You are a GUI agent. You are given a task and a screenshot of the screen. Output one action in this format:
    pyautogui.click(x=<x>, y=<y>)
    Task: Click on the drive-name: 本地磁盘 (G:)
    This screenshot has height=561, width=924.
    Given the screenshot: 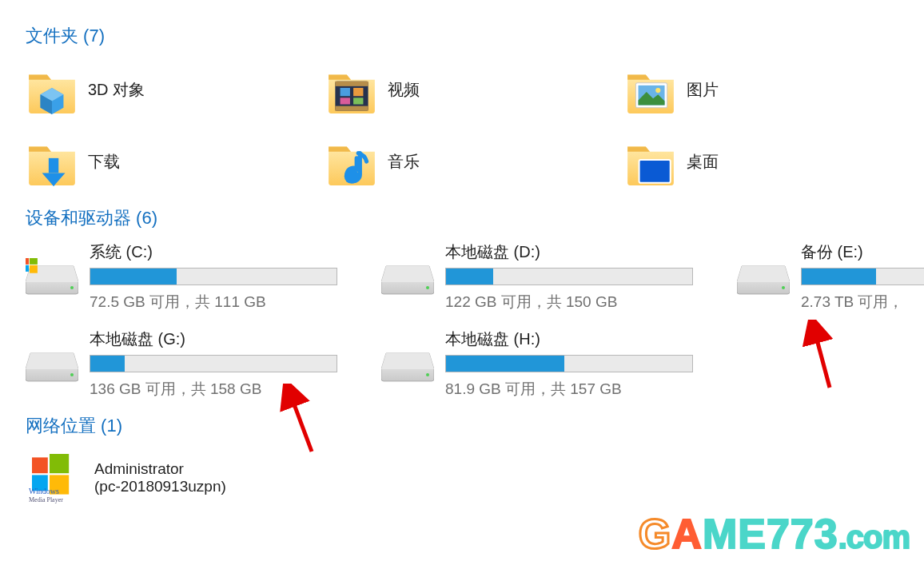 What is the action you would take?
    pyautogui.click(x=213, y=339)
    